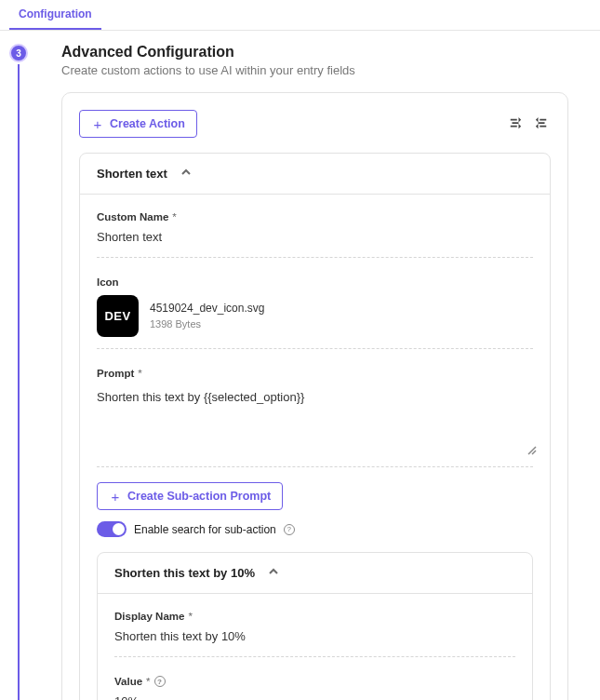  Describe the element at coordinates (190, 496) in the screenshot. I see `create-subaction-button: + Create Sub-action Prompt` at that location.